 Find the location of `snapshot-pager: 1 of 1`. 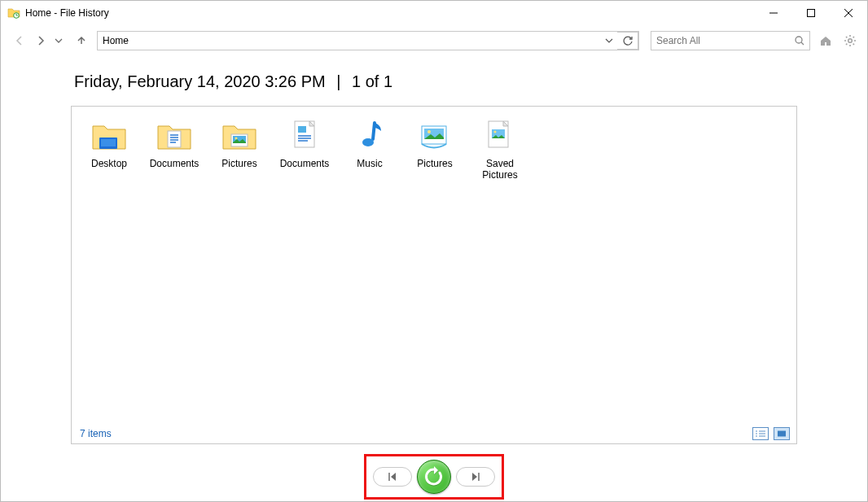

snapshot-pager: 1 of 1 is located at coordinates (372, 81).